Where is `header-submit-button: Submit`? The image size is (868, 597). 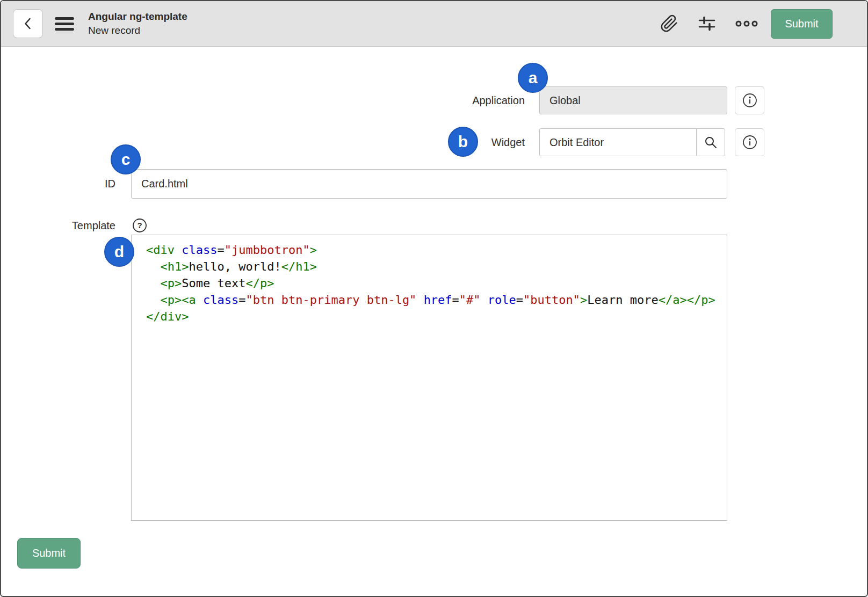
header-submit-button: Submit is located at coordinates (801, 24).